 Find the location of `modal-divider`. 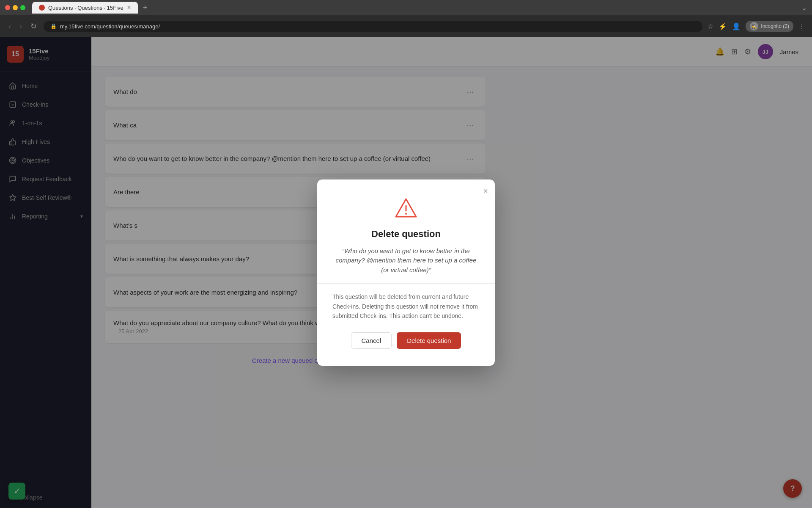

modal-divider is located at coordinates (406, 284).